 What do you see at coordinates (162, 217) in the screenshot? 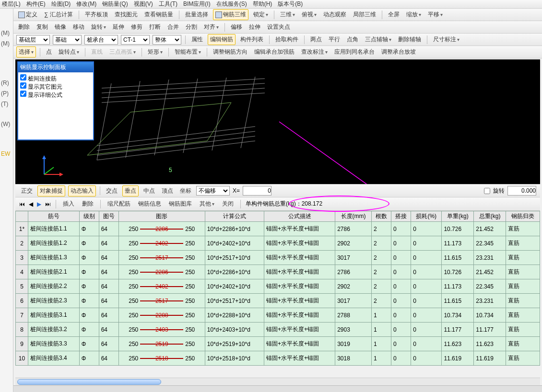
I see `col-header: 图形` at bounding box center [162, 217].